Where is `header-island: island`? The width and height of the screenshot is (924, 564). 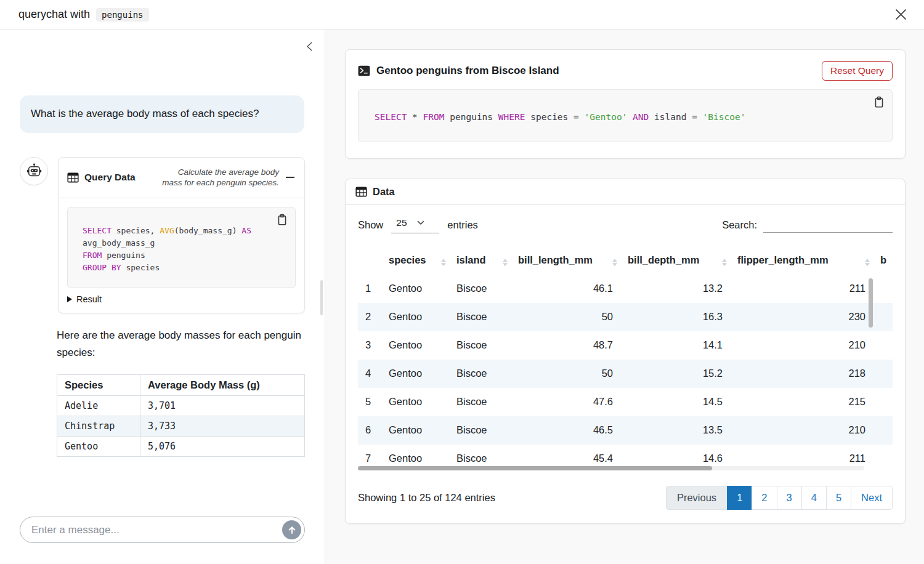
header-island: island is located at coordinates (480, 262).